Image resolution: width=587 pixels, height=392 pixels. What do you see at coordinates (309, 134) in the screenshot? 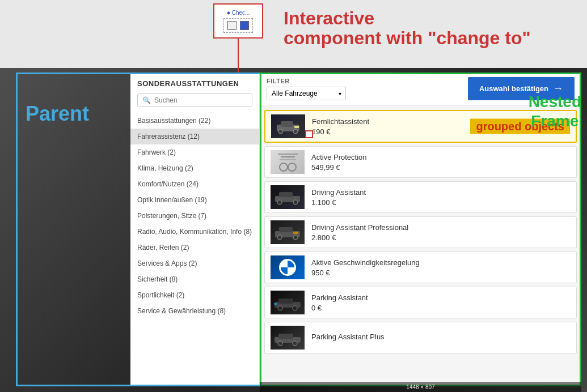
I see `item-checkbox-fernlicht` at bounding box center [309, 134].